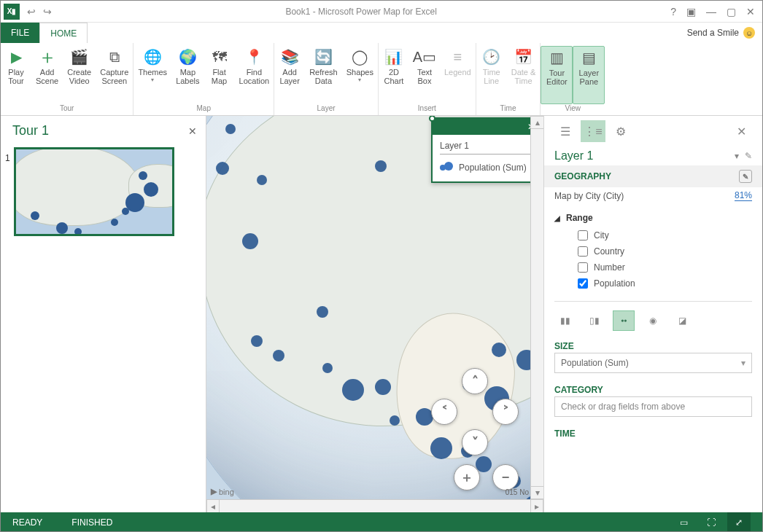 Image resolution: width=763 pixels, height=532 pixels. What do you see at coordinates (573, 79) in the screenshot?
I see `ribbon-group-view: ▥Tour Editor ▤Layer Pane View` at bounding box center [573, 79].